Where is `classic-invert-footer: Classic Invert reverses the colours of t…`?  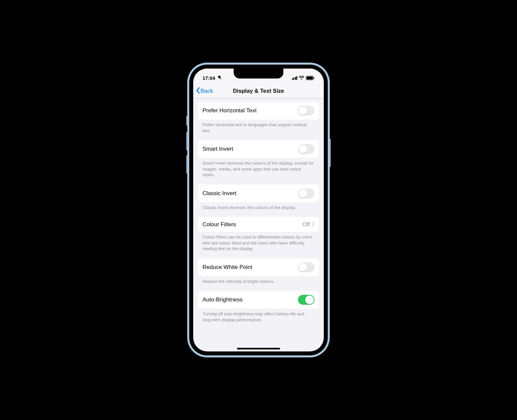 classic-invert-footer: Classic Invert reverses the colours of t… is located at coordinates (258, 207).